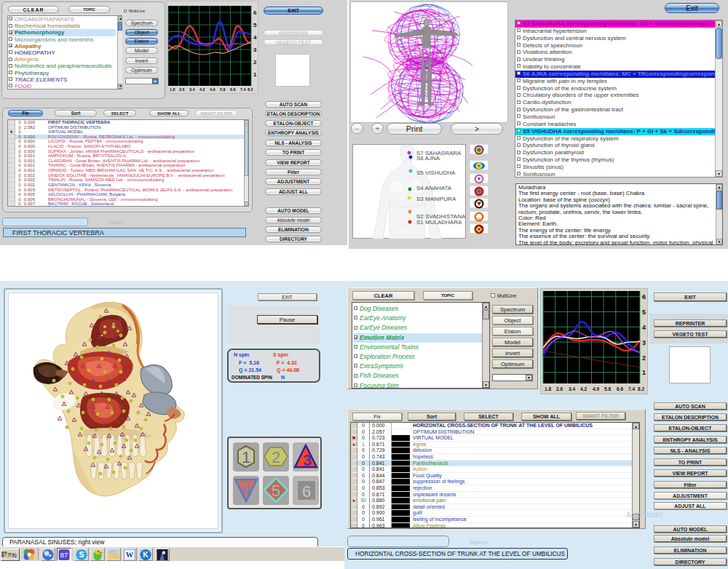 The image size is (728, 569). Describe the element at coordinates (428, 159) in the screenshot. I see `svg-text: S6 AJNA` at that location.